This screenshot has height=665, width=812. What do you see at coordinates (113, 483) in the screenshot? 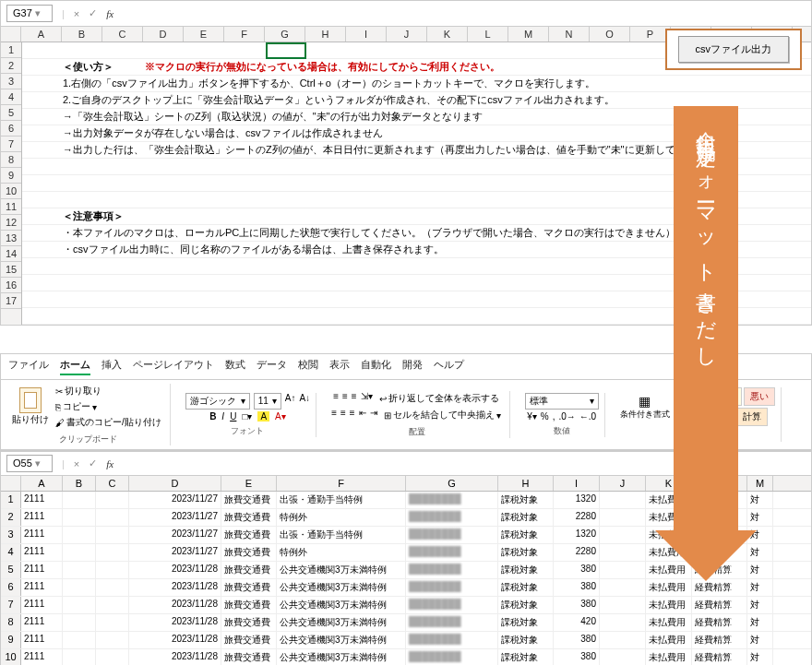
I see `column-header-2-C: C` at bounding box center [113, 483].